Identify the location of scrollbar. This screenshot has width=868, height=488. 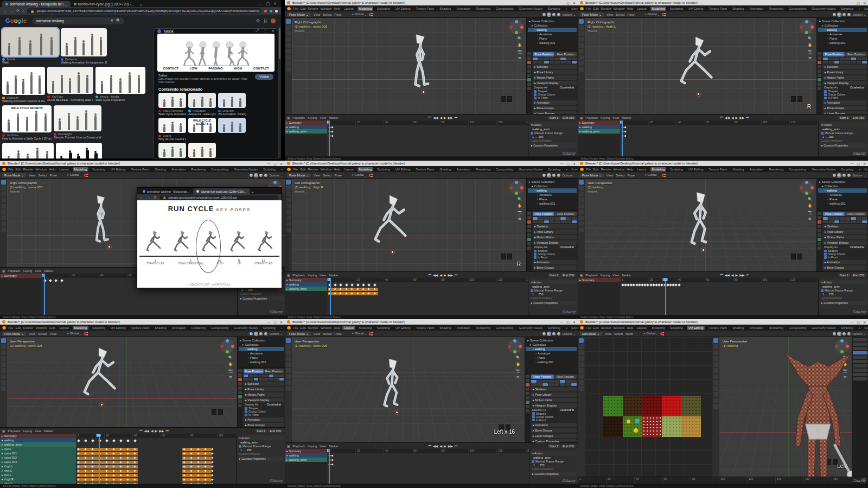
(280, 92).